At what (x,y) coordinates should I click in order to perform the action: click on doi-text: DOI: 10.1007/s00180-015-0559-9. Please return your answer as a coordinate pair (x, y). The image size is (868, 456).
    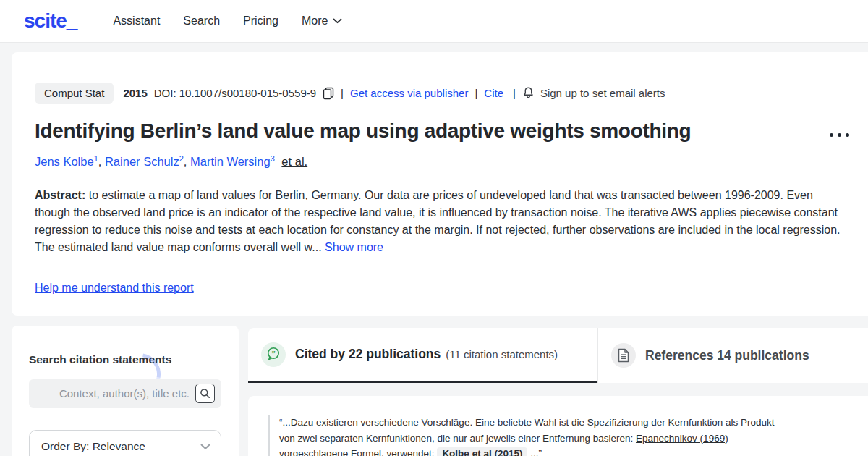
    Looking at the image, I should click on (235, 93).